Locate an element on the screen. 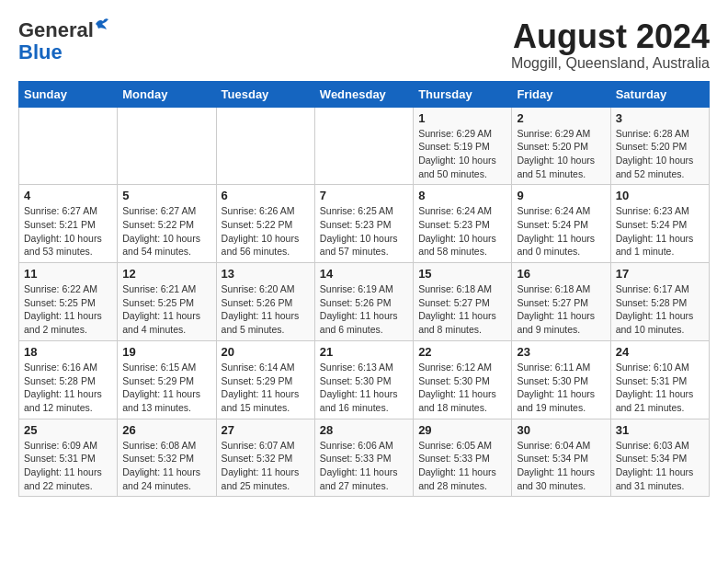  day-number: 31 is located at coordinates (660, 431).